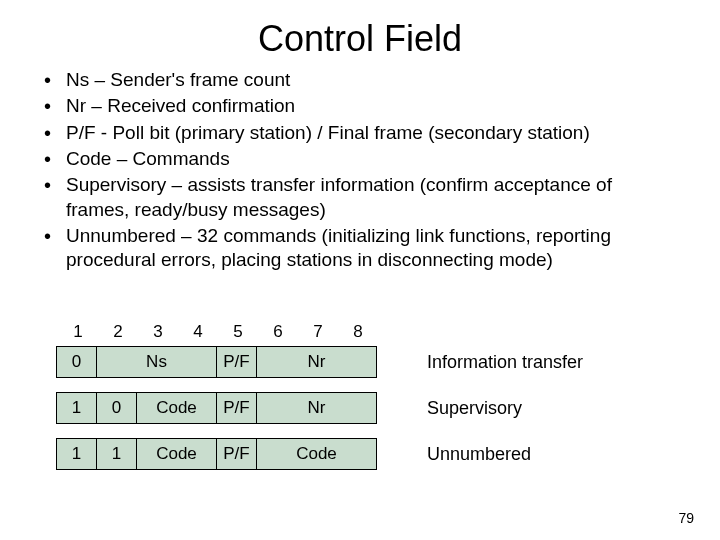 This screenshot has height=540, width=720. What do you see at coordinates (360, 198) in the screenshot?
I see `bullet-item: Supervisory – assists transfer informati…` at bounding box center [360, 198].